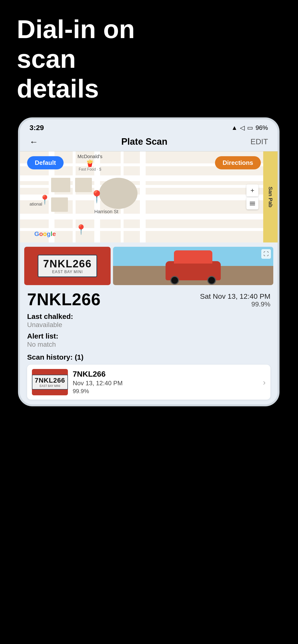  Describe the element at coordinates (149, 143) in the screenshot. I see `top-bar: ← Plate Scan EDIT` at that location.